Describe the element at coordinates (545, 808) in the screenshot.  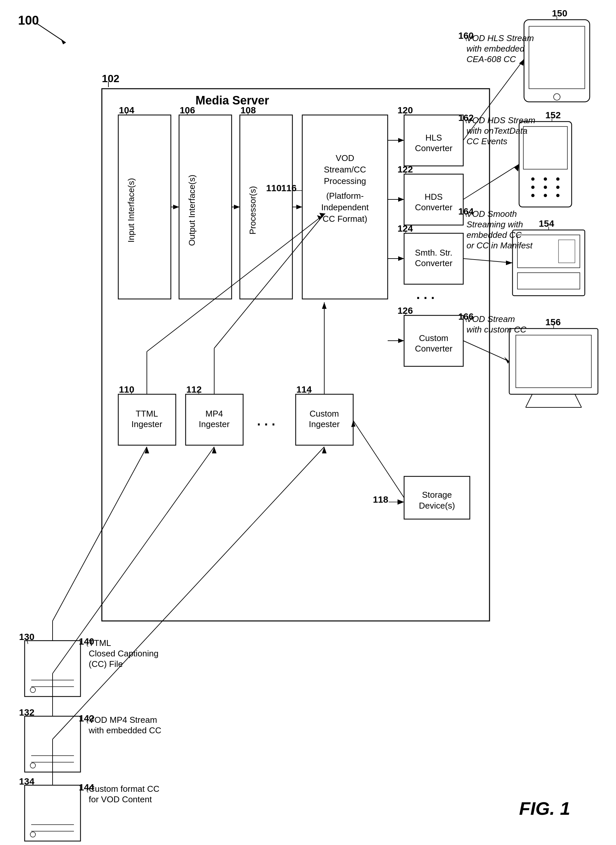
I see `svg-text: FIG. 1` at that location.